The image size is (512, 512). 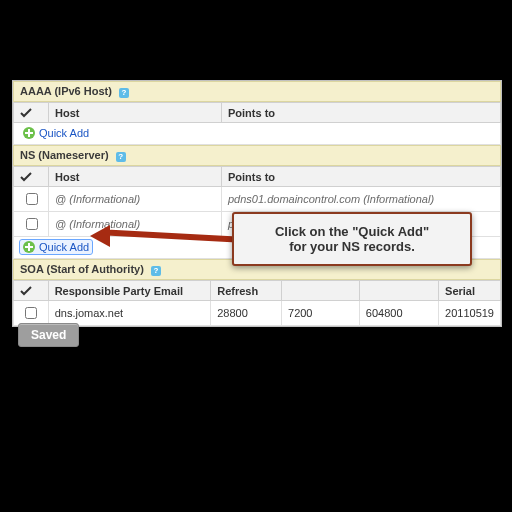 What do you see at coordinates (362, 200) in the screenshot?
I see `ns-points-to-cell: pdns01.domaincontrol.com (Informational)` at bounding box center [362, 200].